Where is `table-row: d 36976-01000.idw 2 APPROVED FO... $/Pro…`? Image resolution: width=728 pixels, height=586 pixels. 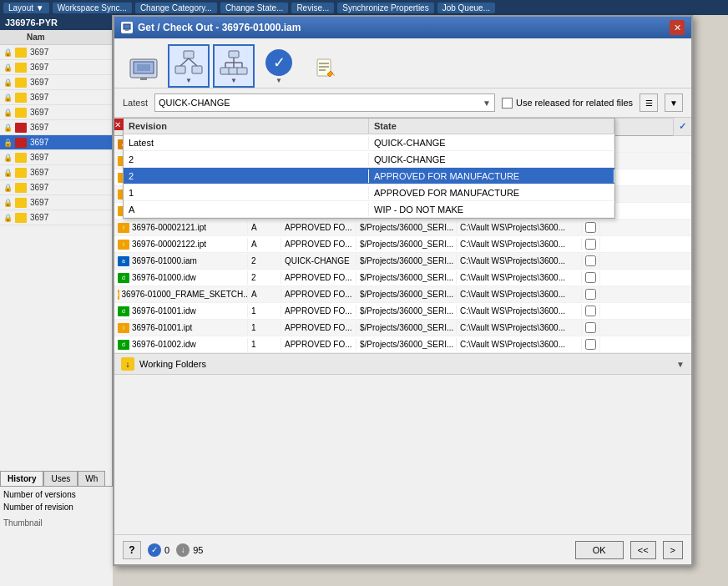
table-row: d 36976-01000.idw 2 APPROVED FO... $/Pro… is located at coordinates (402, 278).